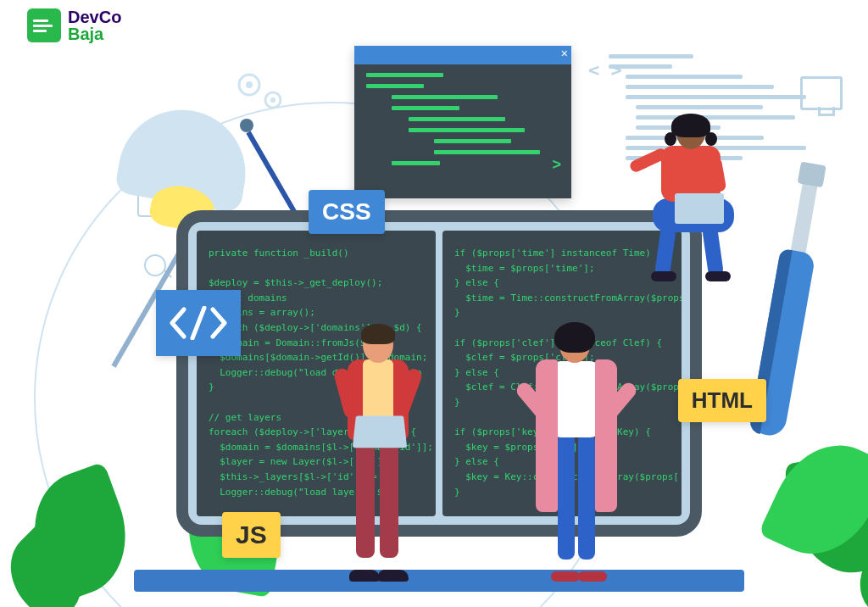 Image resolution: width=868 pixels, height=607 pixels. What do you see at coordinates (95, 17) in the screenshot?
I see `logo-text-1: DevCo` at bounding box center [95, 17].